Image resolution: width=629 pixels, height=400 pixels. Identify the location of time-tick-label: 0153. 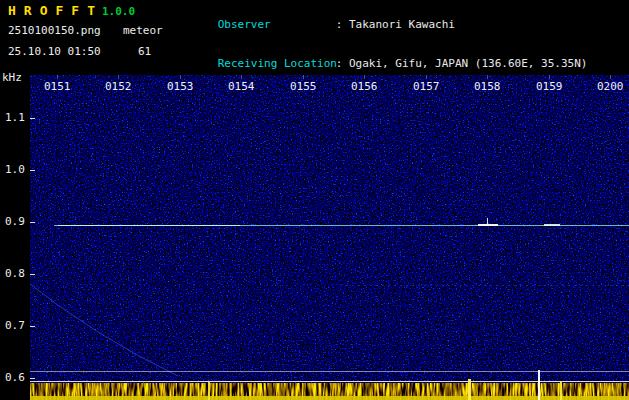
(180, 87).